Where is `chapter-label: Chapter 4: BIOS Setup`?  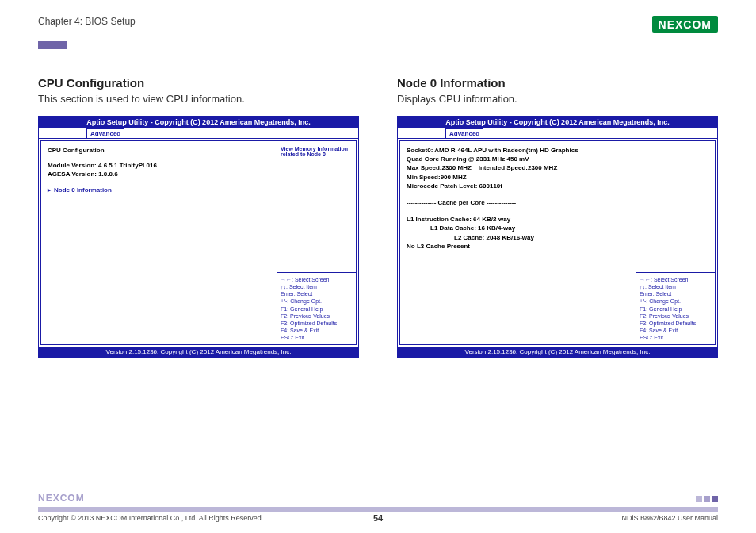
chapter-label: Chapter 4: BIOS Setup is located at coordinates (87, 21).